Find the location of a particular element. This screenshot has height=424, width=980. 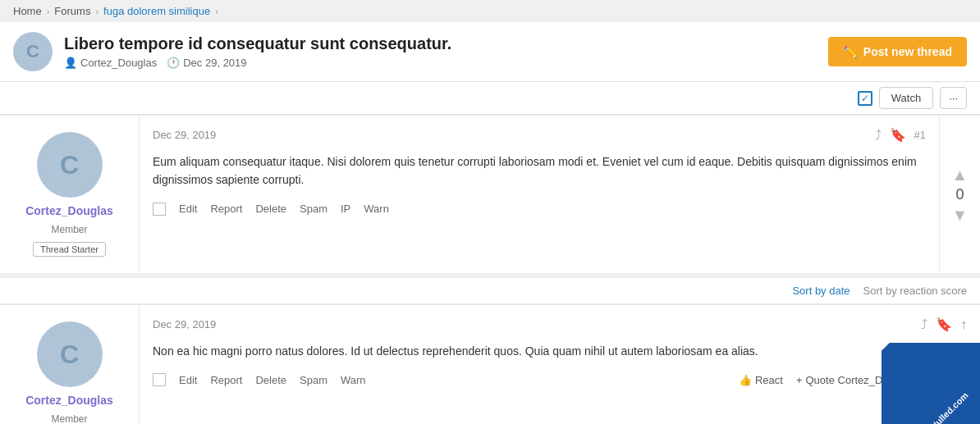

pin-icon-2: ↑ is located at coordinates (964, 325).